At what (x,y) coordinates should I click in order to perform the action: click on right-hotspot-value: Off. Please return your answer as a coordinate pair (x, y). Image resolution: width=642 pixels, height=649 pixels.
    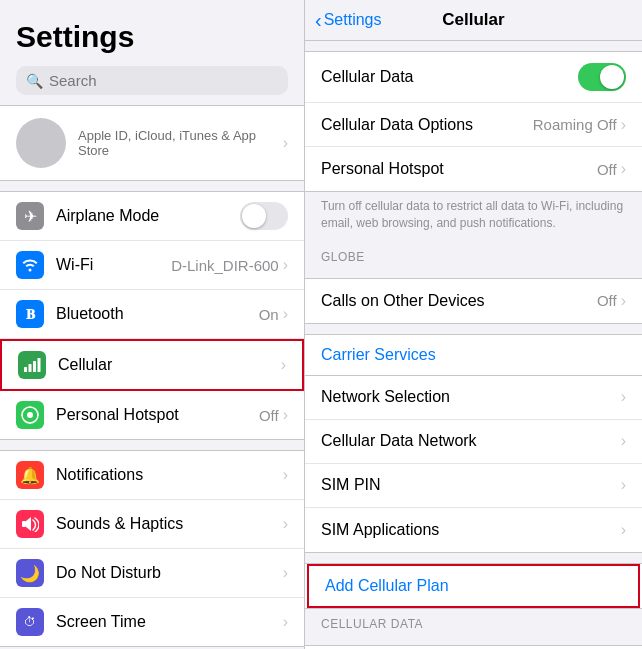
    Looking at the image, I should click on (607, 170).